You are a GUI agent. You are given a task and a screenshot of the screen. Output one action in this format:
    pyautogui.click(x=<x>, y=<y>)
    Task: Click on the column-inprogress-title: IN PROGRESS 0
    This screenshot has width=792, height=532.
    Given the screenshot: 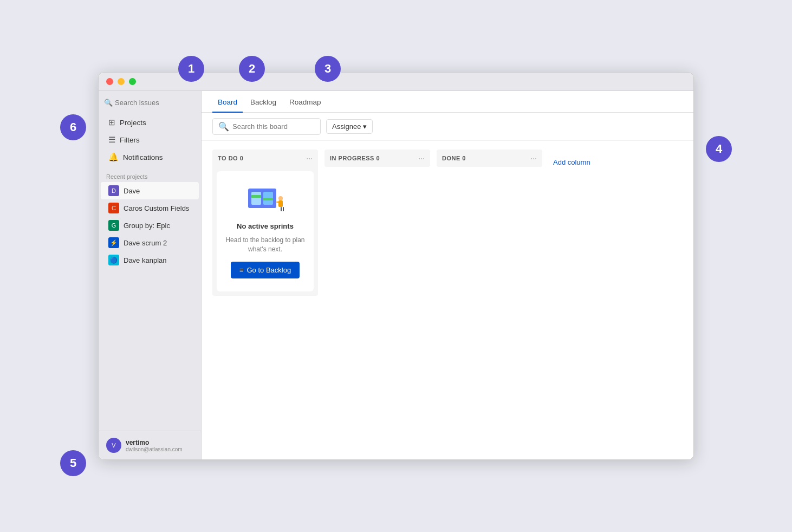 What is the action you would take?
    pyautogui.click(x=355, y=158)
    